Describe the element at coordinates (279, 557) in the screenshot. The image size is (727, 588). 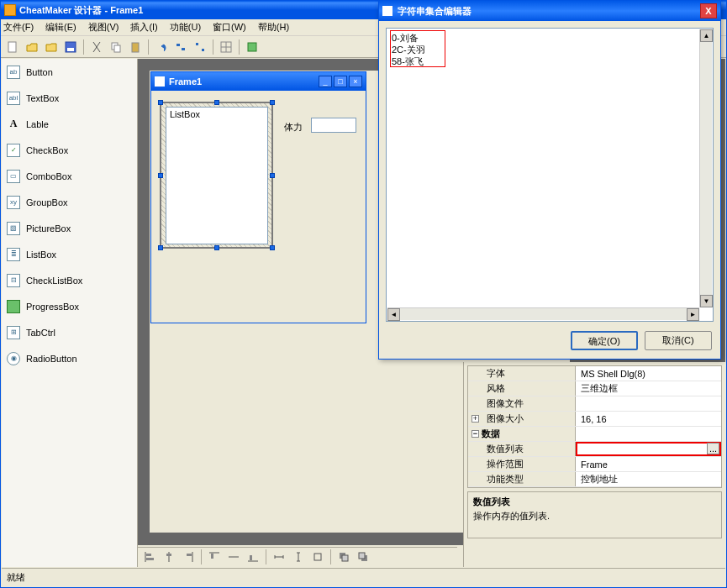
I see `same-width-icon` at that location.